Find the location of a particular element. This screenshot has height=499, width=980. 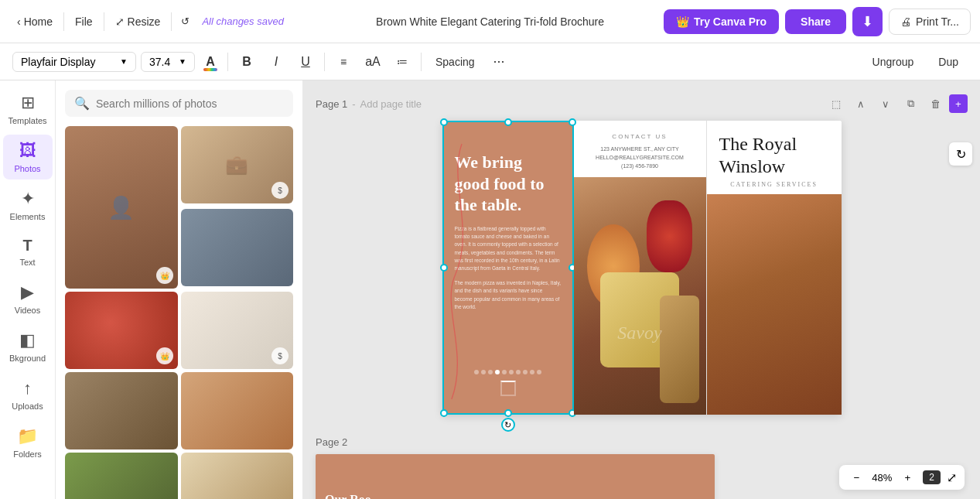

list-icon: ≔ is located at coordinates (402, 62).